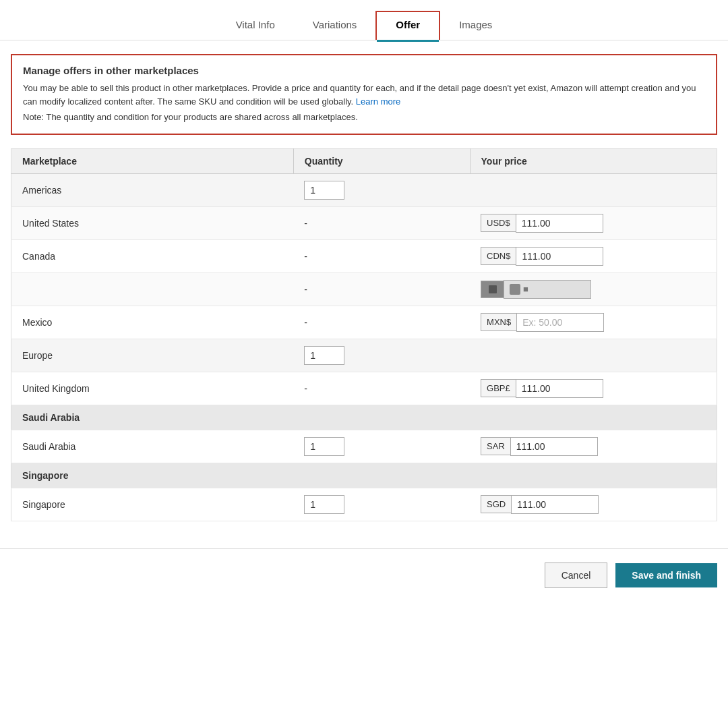  I want to click on table-row: Canada - CDN$, so click(364, 256).